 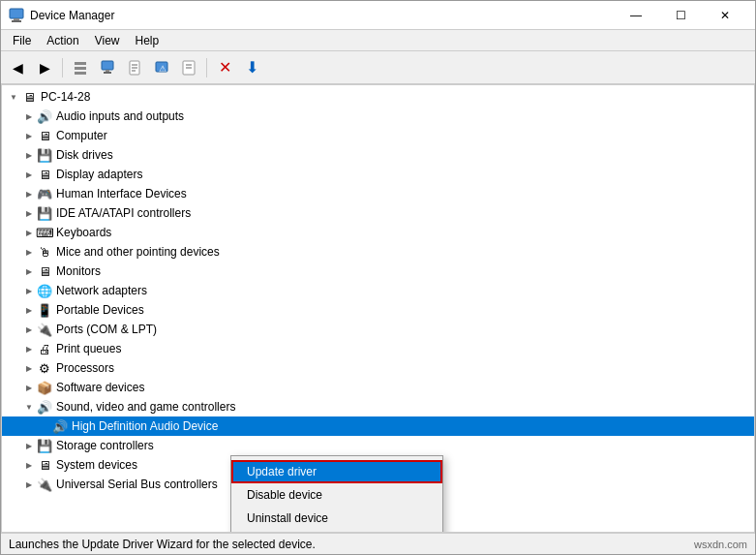 What do you see at coordinates (378, 68) in the screenshot?
I see `toolbar: ◀ ▶ ⚠ ✕ ⬇` at bounding box center [378, 68].